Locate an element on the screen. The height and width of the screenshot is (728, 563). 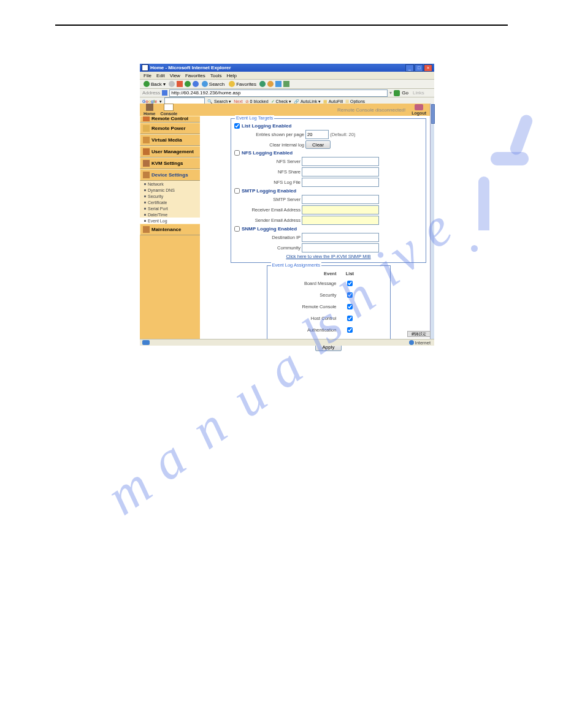
watermark: m is located at coordinates (129, 490).